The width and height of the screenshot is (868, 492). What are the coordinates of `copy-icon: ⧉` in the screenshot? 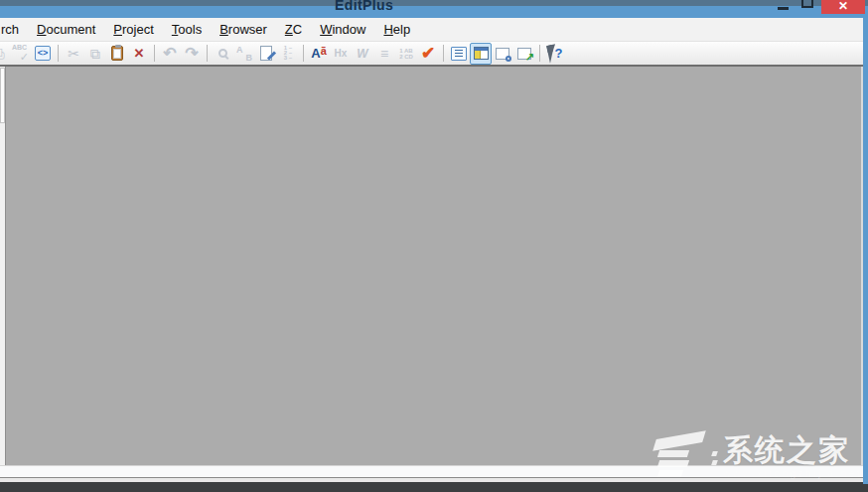 It's located at (95, 54).